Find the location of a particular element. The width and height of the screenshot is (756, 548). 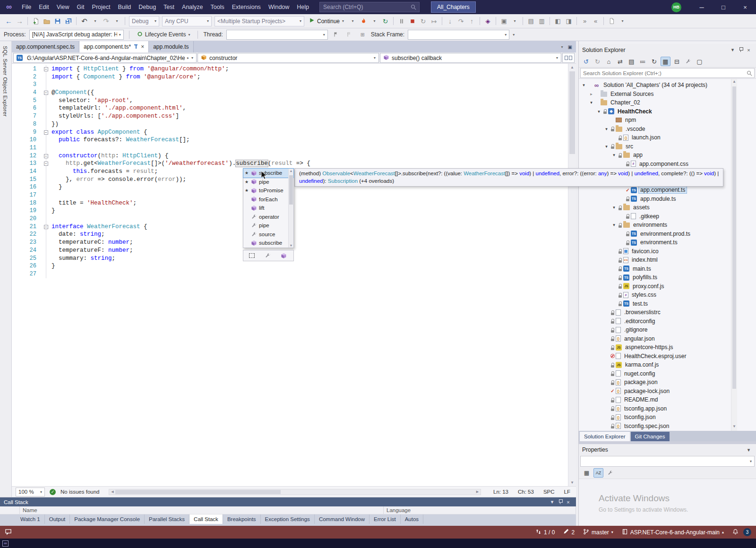

categorized-icon: ▦ is located at coordinates (587, 473).